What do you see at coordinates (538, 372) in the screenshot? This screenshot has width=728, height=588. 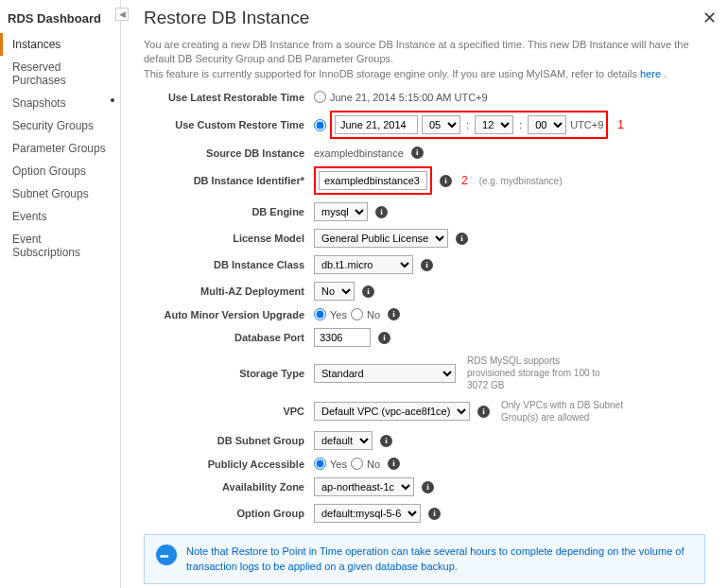 I see `storage-hint: RDS MySQL supports provisioned storage f…` at bounding box center [538, 372].